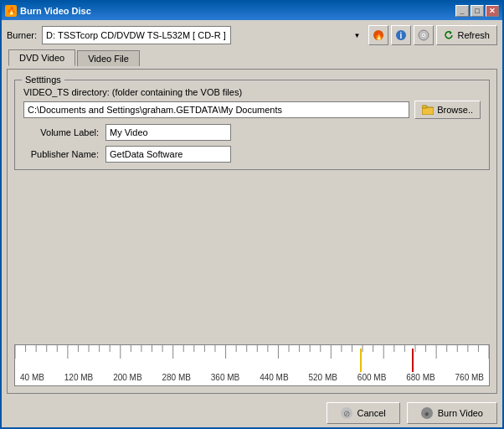 The height and width of the screenshot is (429, 504). I want to click on burner-row: Burner: D: TSSTcorp CD/DVDW TS-L532M [ C…, so click(252, 35).